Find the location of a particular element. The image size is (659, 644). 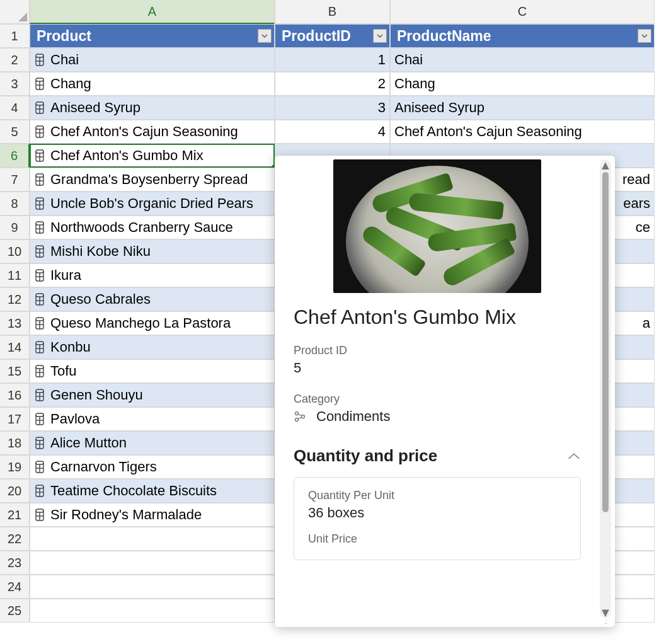

cell-a25 is located at coordinates (152, 611).